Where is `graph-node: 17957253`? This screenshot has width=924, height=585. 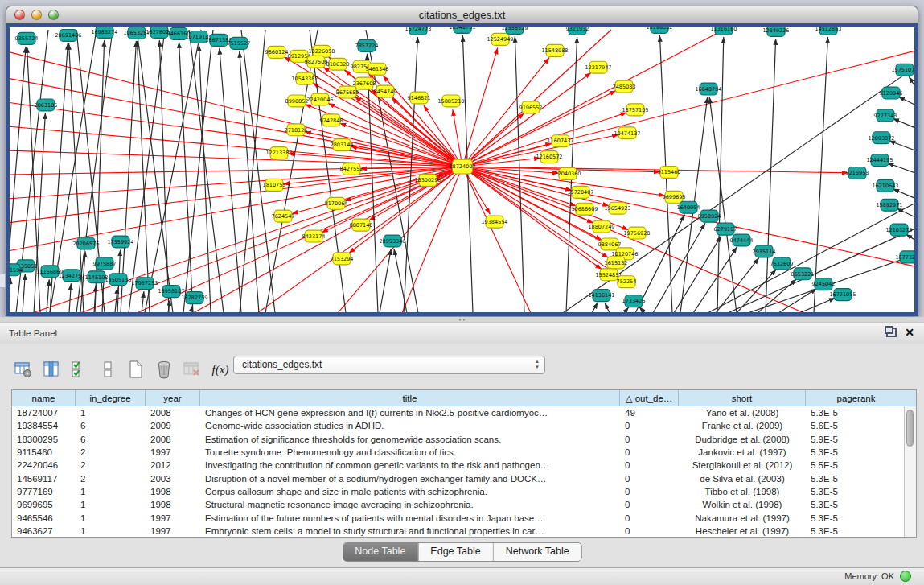 graph-node: 17957253 is located at coordinates (145, 283).